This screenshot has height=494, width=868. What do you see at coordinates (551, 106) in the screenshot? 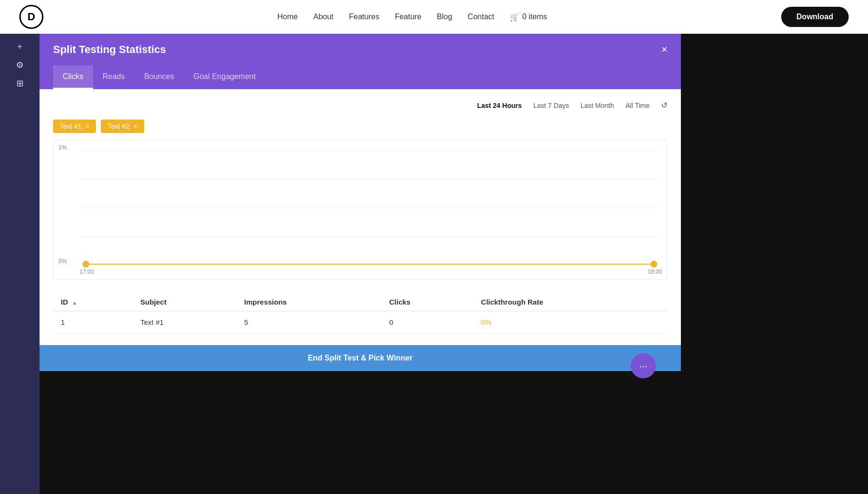
I see `filter-last-7-days: Last 7 Days` at bounding box center [551, 106].